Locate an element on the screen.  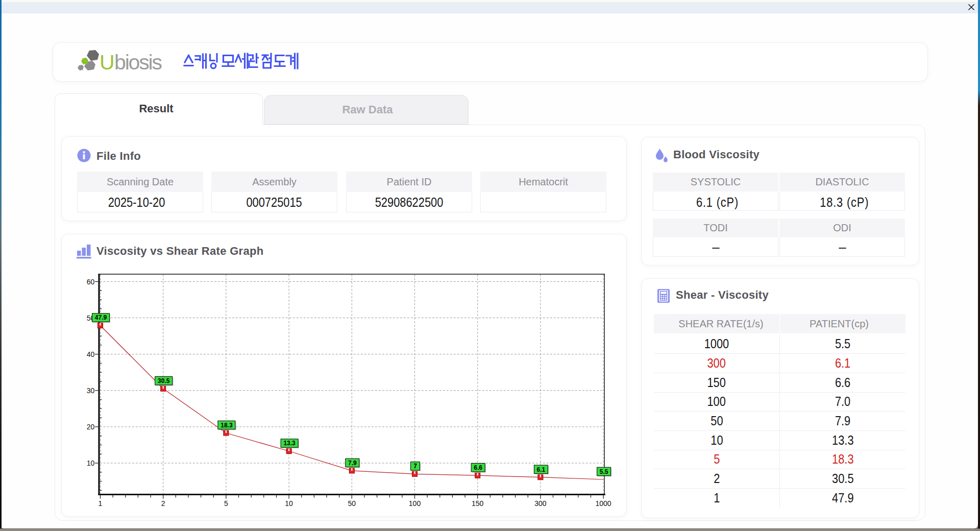
svg-text: 6.1 is located at coordinates (541, 470).